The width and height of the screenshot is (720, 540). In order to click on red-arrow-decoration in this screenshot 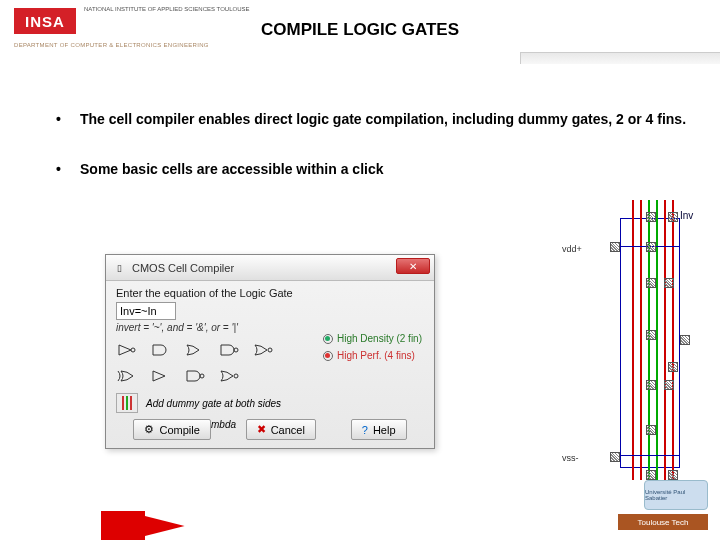, I will do `click(165, 526)`.